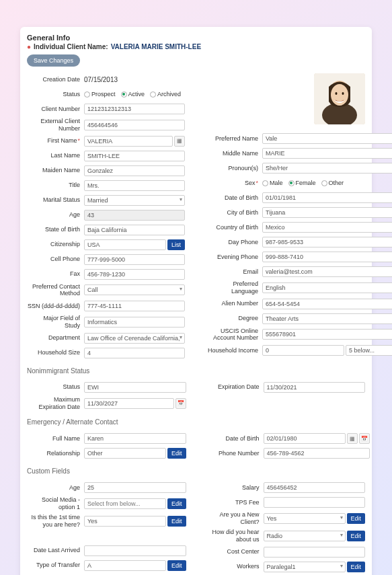  What do you see at coordinates (315, 488) in the screenshot?
I see `input-salary` at bounding box center [315, 488].